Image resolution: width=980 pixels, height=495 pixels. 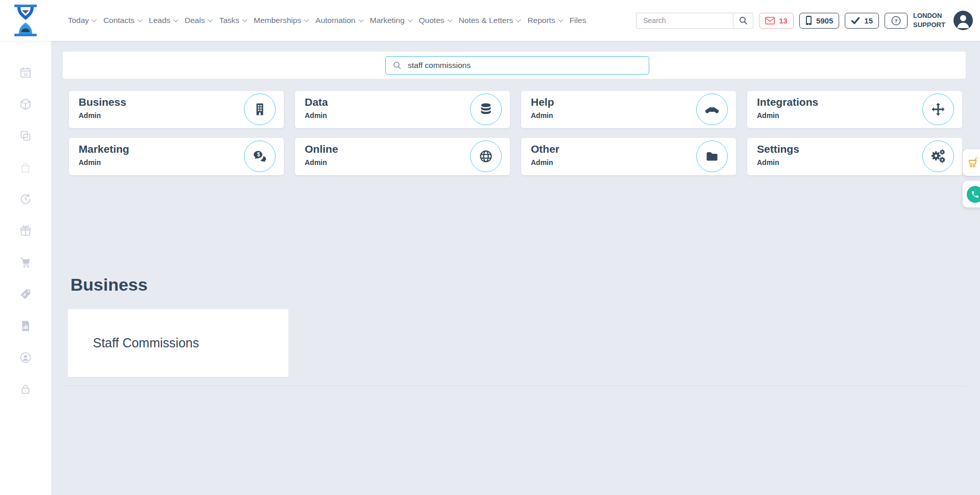 I want to click on building-icon, so click(x=260, y=109).